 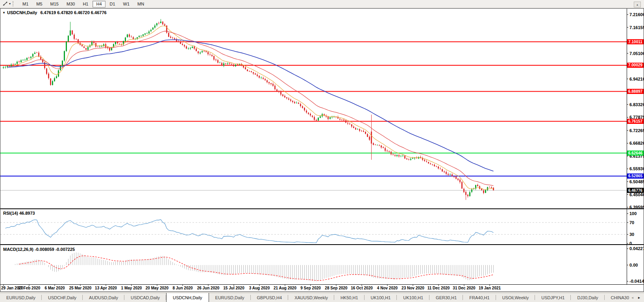 I want to click on chart-tab-usdcnh-daily: USDCNH,Daily, so click(x=187, y=297).